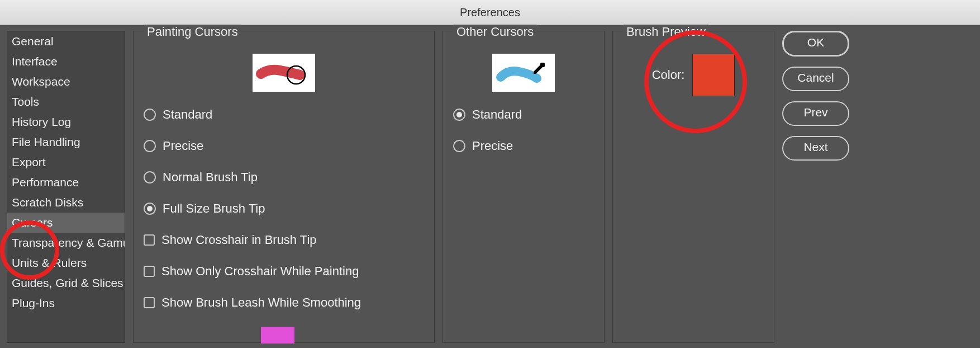  Describe the element at coordinates (66, 263) in the screenshot. I see `sidebar-item-units-rulers: Units & Rulers` at that location.